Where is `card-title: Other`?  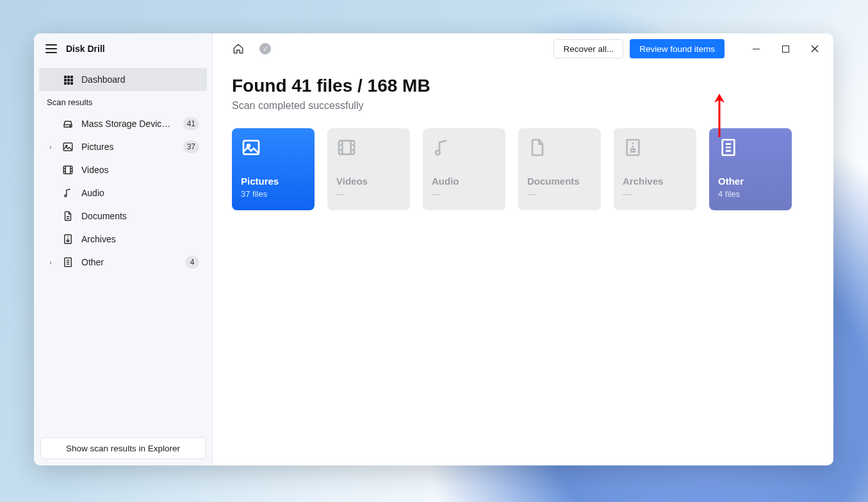 card-title: Other is located at coordinates (751, 181).